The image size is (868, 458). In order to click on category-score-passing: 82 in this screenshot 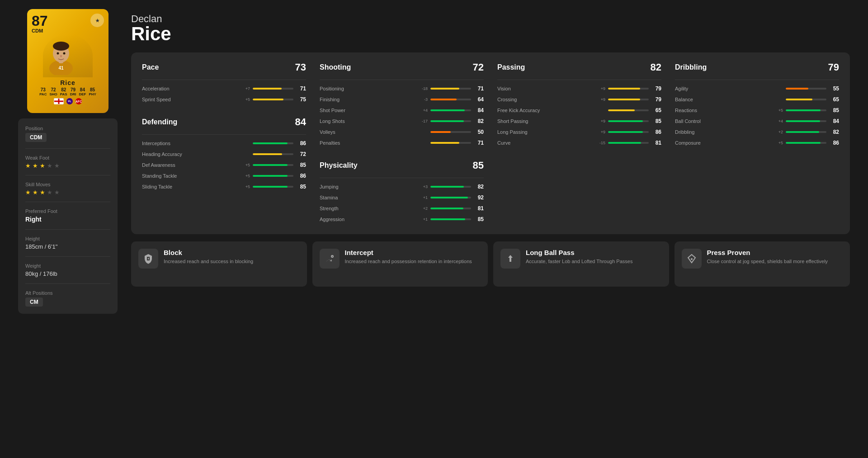, I will do `click(656, 67)`.